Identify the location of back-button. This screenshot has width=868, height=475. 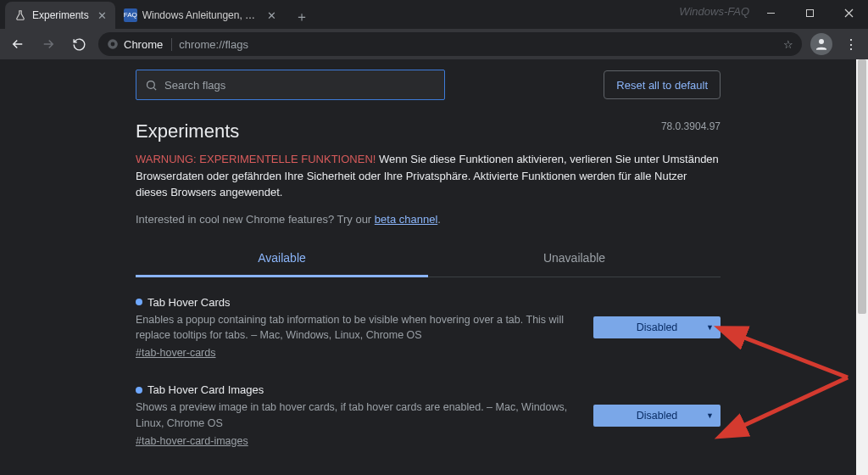
(18, 44).